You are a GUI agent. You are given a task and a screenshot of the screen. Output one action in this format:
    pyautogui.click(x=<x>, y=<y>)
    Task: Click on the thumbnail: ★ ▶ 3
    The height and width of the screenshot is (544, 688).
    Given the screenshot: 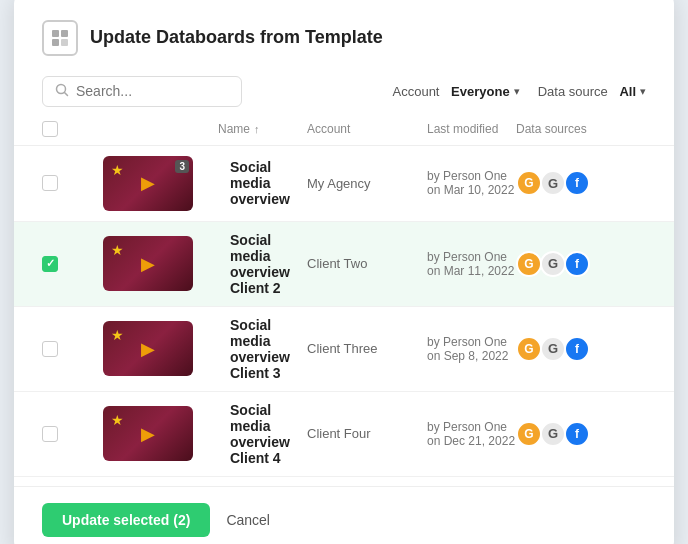 What is the action you would take?
    pyautogui.click(x=148, y=184)
    